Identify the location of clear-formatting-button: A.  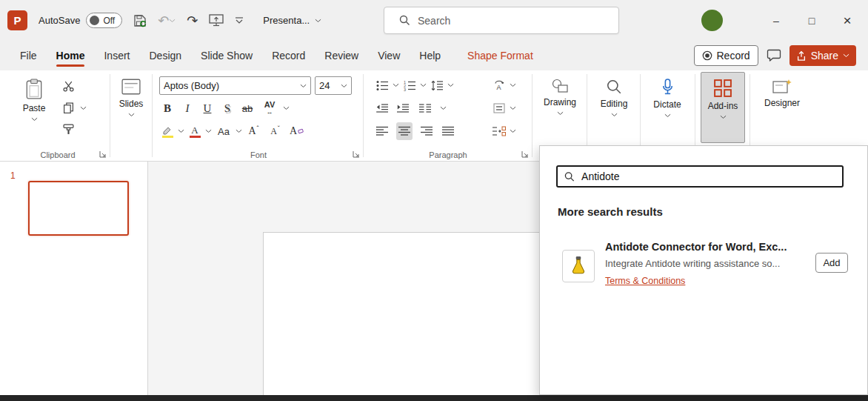
(296, 131).